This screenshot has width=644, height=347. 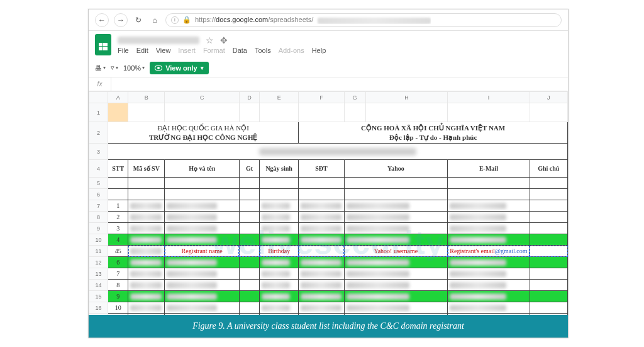 What do you see at coordinates (99, 308) in the screenshot?
I see `row-header: 16` at bounding box center [99, 308].